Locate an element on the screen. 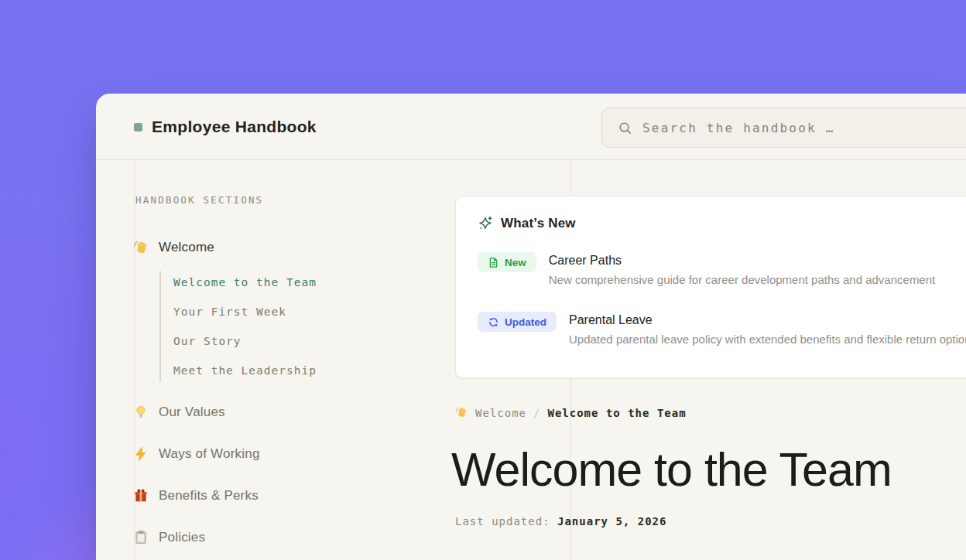 The height and width of the screenshot is (560, 966). whats-new-title: What’s New is located at coordinates (539, 224).